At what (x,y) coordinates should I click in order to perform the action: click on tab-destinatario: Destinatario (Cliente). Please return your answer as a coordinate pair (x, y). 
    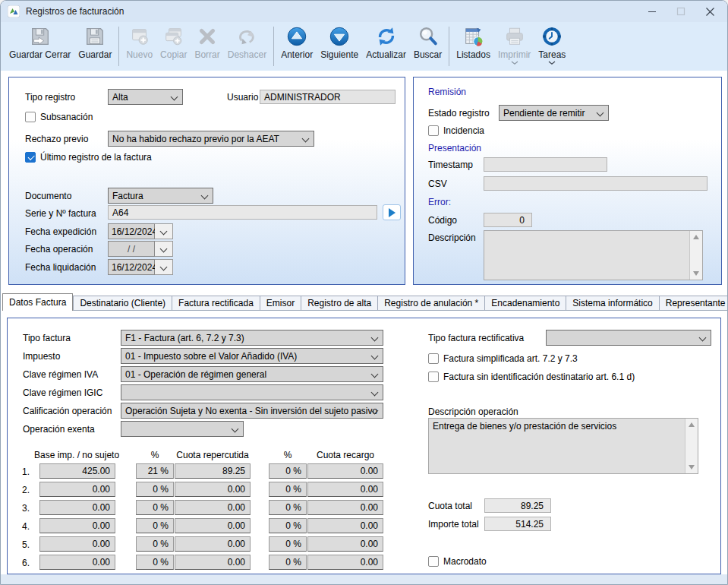
    Looking at the image, I should click on (123, 303).